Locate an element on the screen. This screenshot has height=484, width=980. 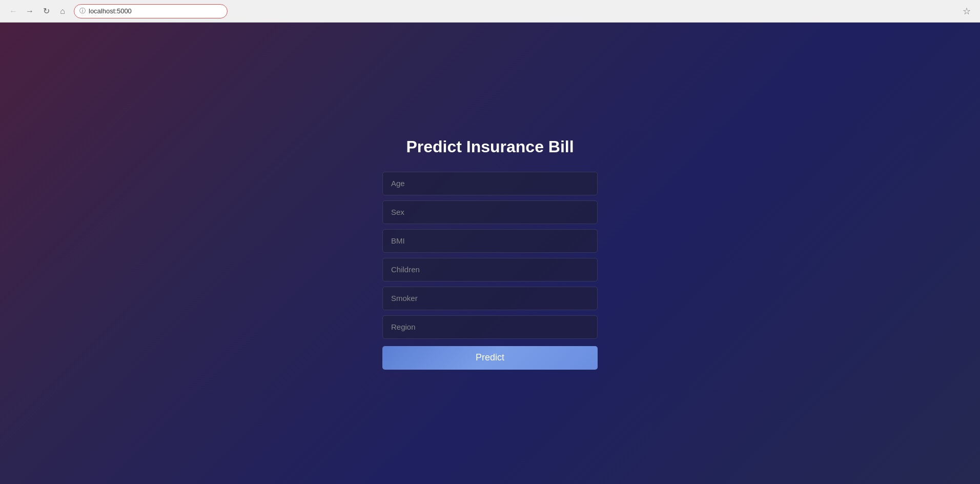
predict-button: Predict is located at coordinates (490, 358).